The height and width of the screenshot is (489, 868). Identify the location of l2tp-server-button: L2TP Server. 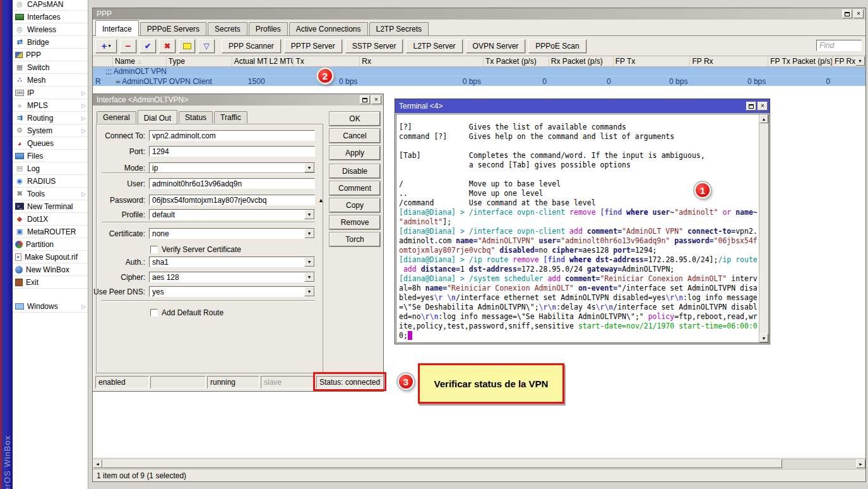
(434, 46).